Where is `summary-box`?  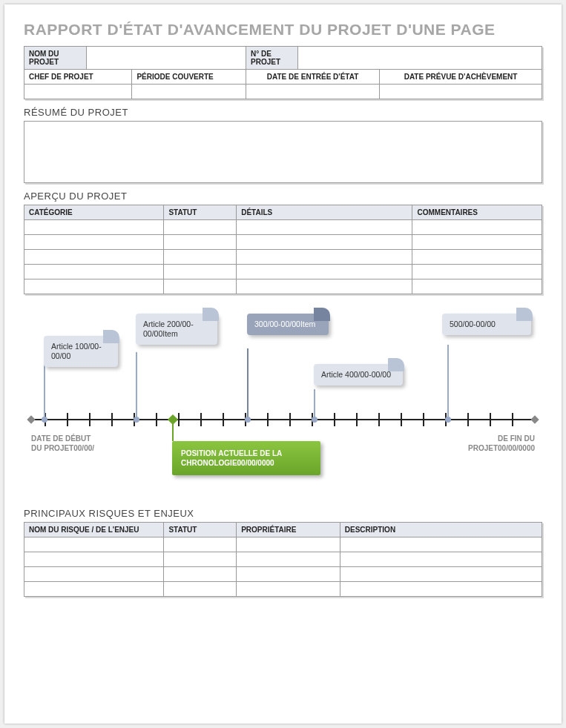
summary-box is located at coordinates (283, 152).